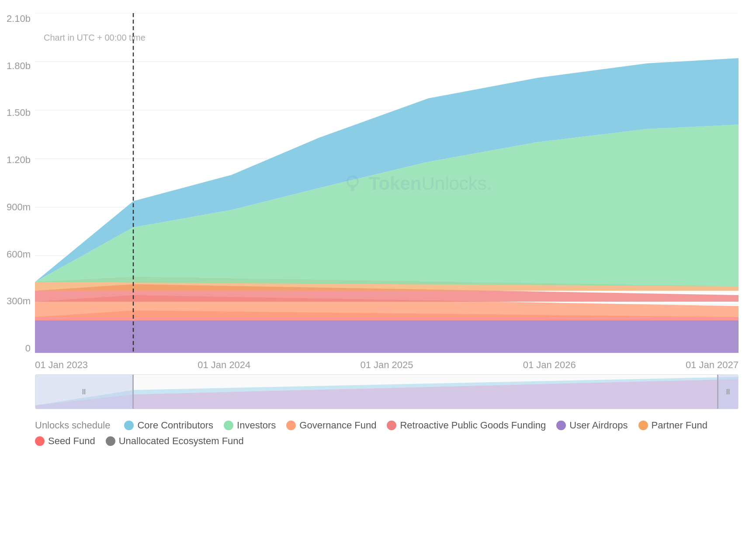  What do you see at coordinates (680, 425) in the screenshot?
I see `legend-label-partner: Partner Fund` at bounding box center [680, 425].